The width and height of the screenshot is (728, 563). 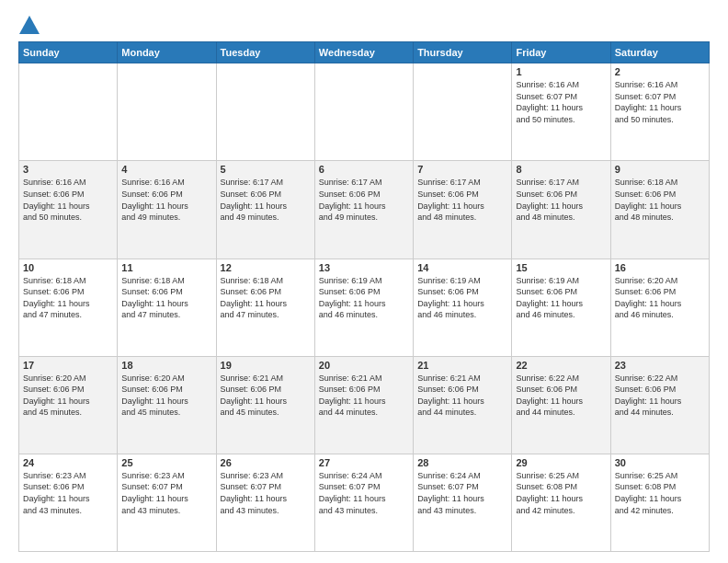 What do you see at coordinates (166, 169) in the screenshot?
I see `day-number: 4` at bounding box center [166, 169].